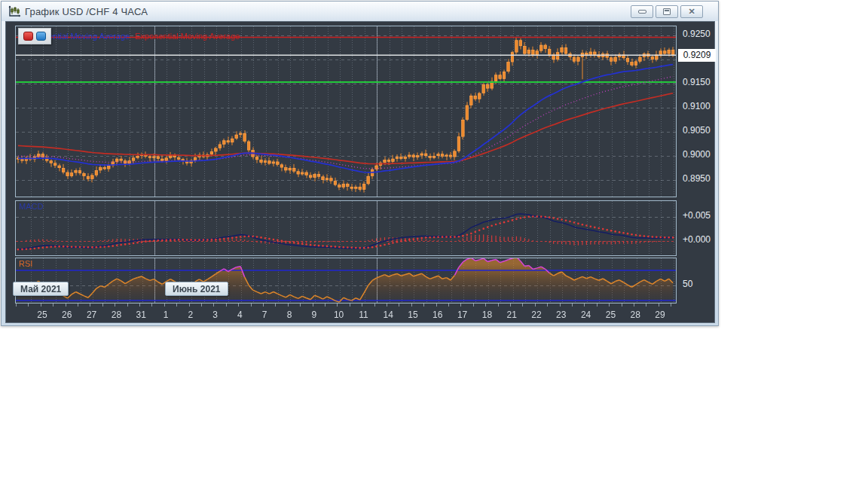 The image size is (868, 488). Describe the element at coordinates (313, 315) in the screenshot. I see `date-tick-label: 9` at that location.